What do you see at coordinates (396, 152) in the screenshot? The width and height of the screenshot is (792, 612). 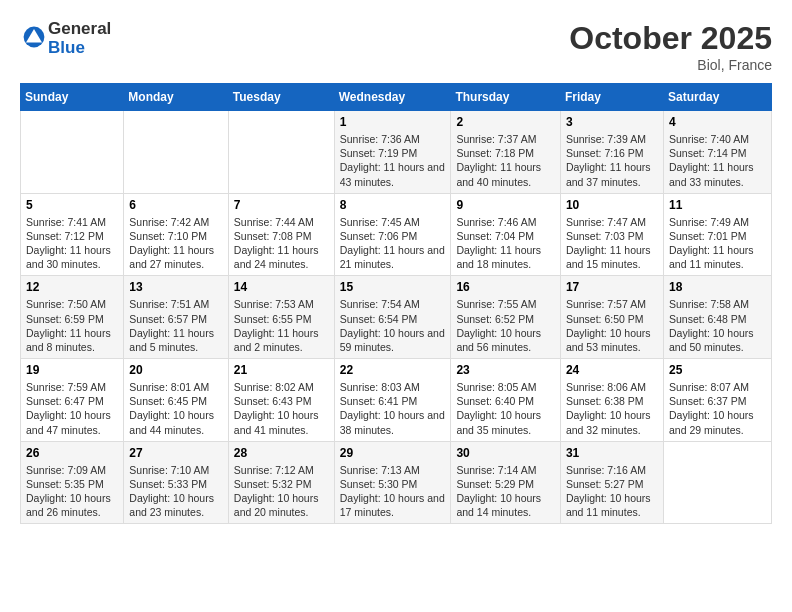 I see `calendar-week-row: 1Sunrise: 7:36 AMSunset: 7:19 PMDaylight…` at bounding box center [396, 152].